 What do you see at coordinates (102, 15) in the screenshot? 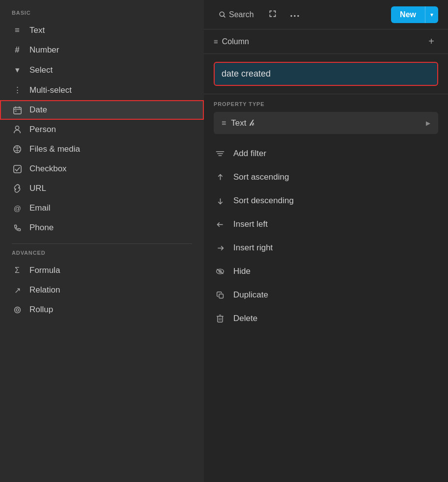
I see `section-label-basic: BASIC` at bounding box center [102, 15].